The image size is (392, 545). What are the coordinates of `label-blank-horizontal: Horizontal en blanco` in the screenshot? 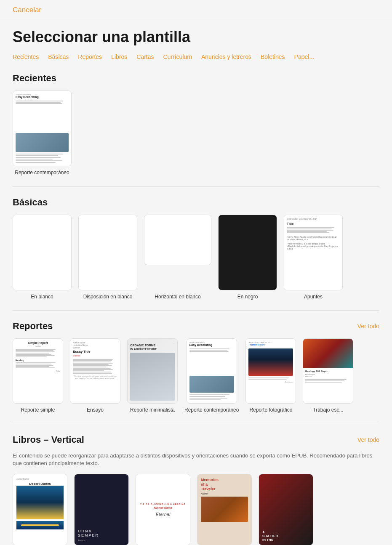 It's located at (178, 297).